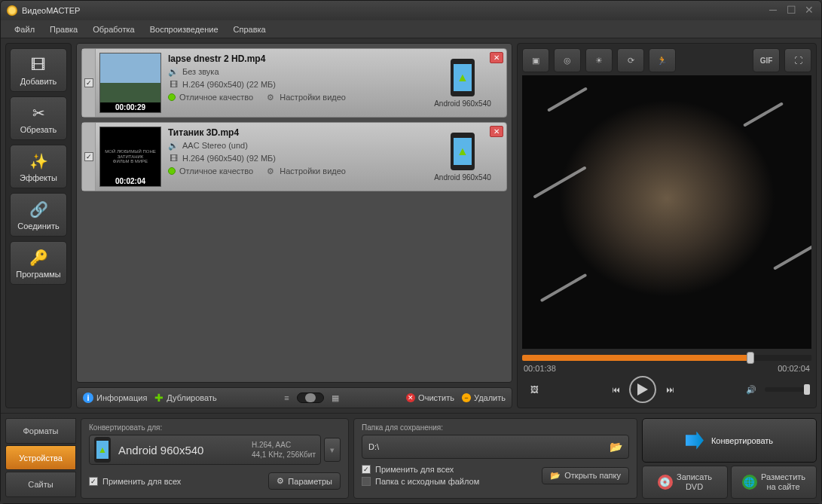  Describe the element at coordinates (184, 29) in the screenshot. I see `menu-playback: Воспроизведение` at that location.